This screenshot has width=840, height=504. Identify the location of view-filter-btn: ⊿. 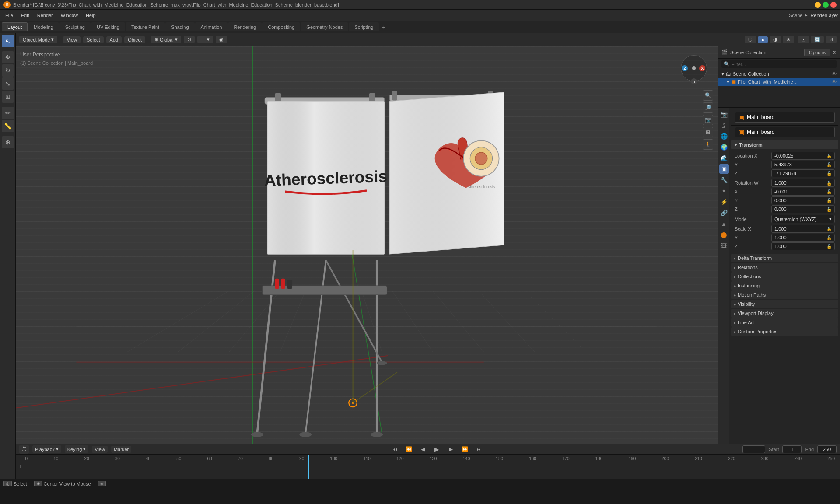
(831, 39).